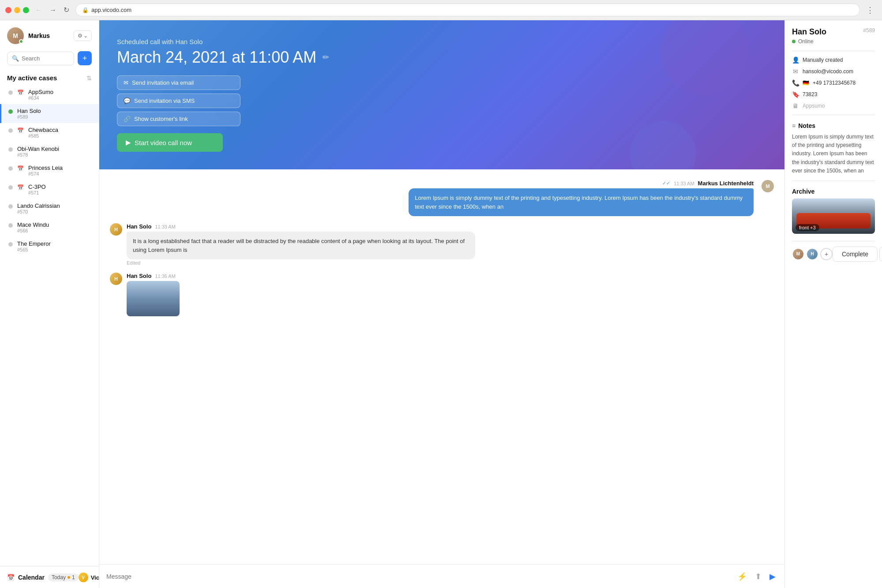  I want to click on sort-button: ⇅, so click(89, 78).